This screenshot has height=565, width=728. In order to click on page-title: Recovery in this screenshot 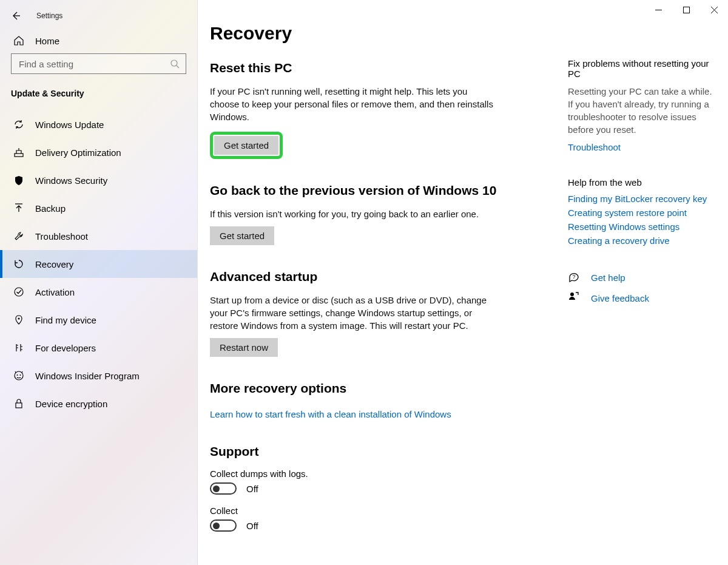, I will do `click(380, 33)`.